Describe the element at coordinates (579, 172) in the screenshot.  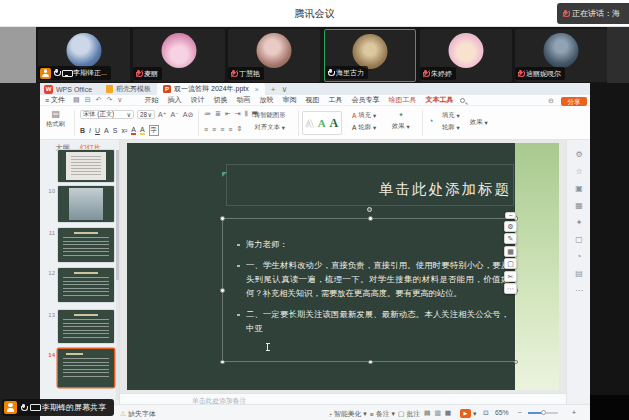
I see `favorites-icon: ☆` at that location.